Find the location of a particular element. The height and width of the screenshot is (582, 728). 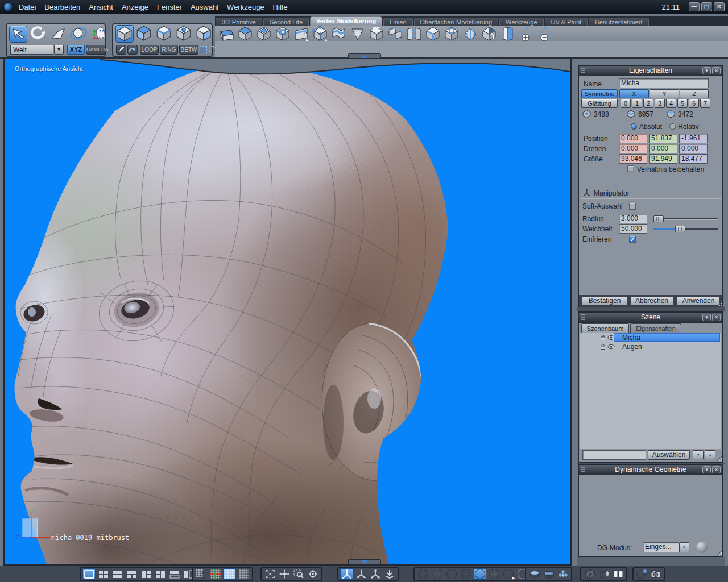

camera-toggle: CAMERA is located at coordinates (96, 50).